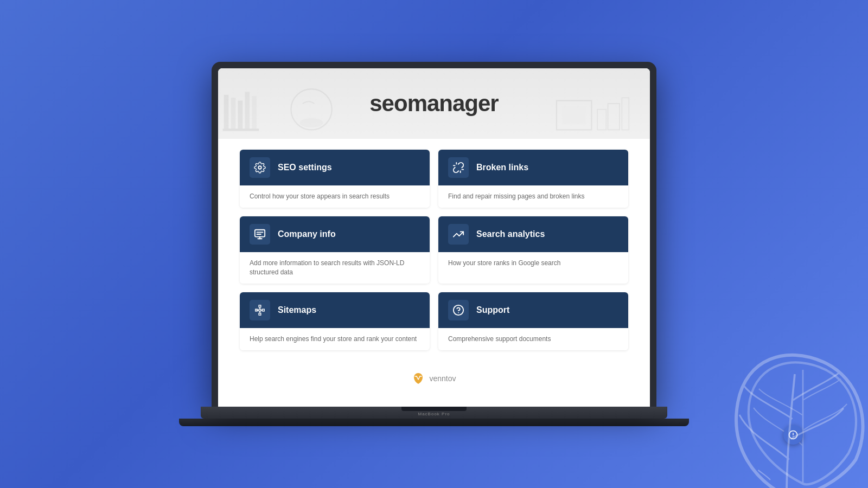 Image resolution: width=868 pixels, height=488 pixels. What do you see at coordinates (434, 413) in the screenshot?
I see `laptop-base: MacBook Pro` at bounding box center [434, 413].